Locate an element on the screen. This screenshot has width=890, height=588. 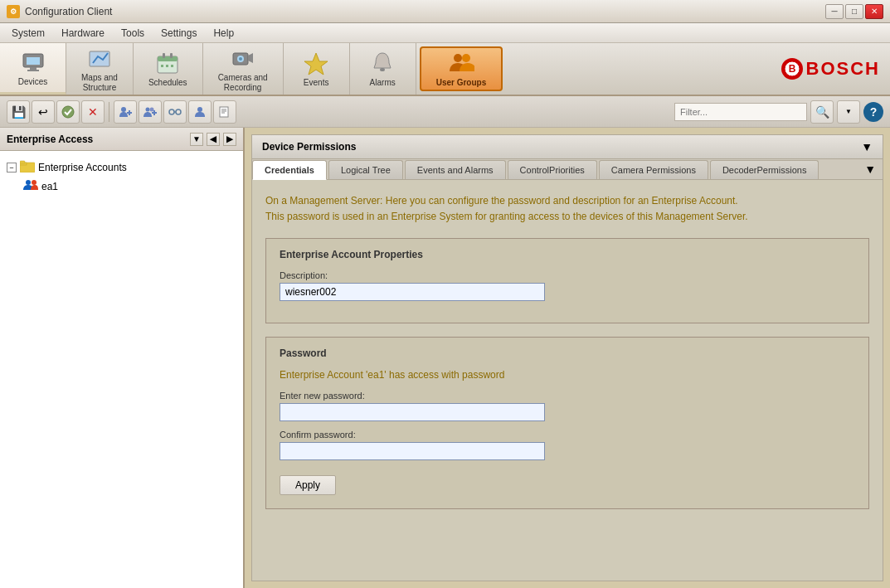
verify-button is located at coordinates (68, 112).